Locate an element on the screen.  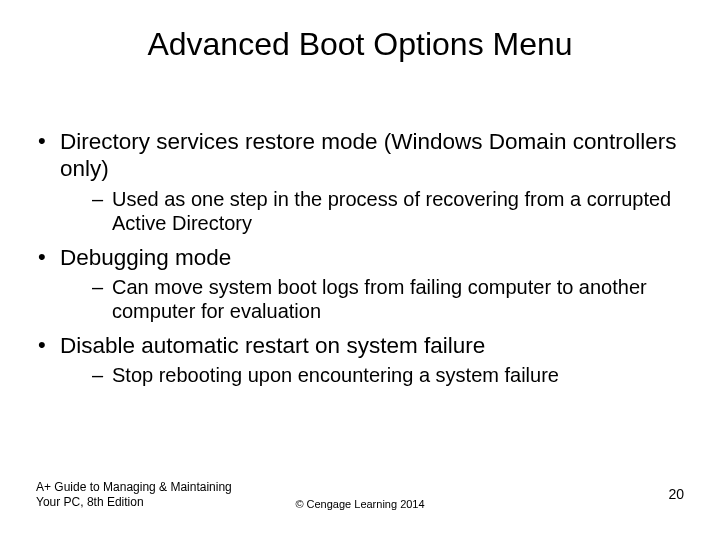
slide-title: Advanced Boot Options Menu is located at coordinates (360, 44).